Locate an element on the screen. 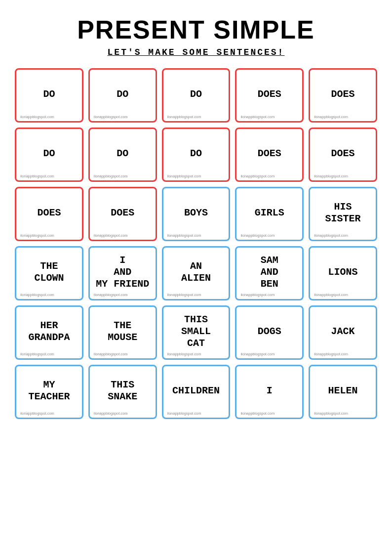 This screenshot has height=555, width=392. card-text-4-1: THE MOUSE is located at coordinates (122, 331).